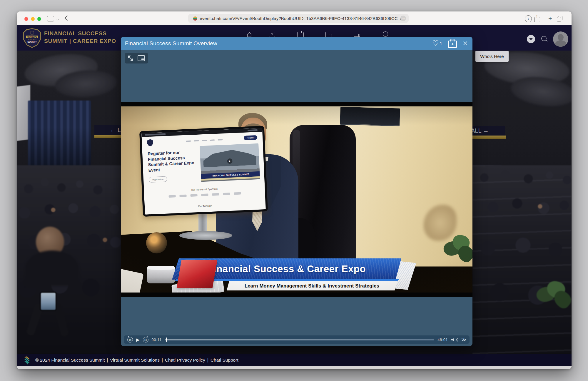  What do you see at coordinates (455, 340) in the screenshot?
I see `volume-icon` at bounding box center [455, 340].